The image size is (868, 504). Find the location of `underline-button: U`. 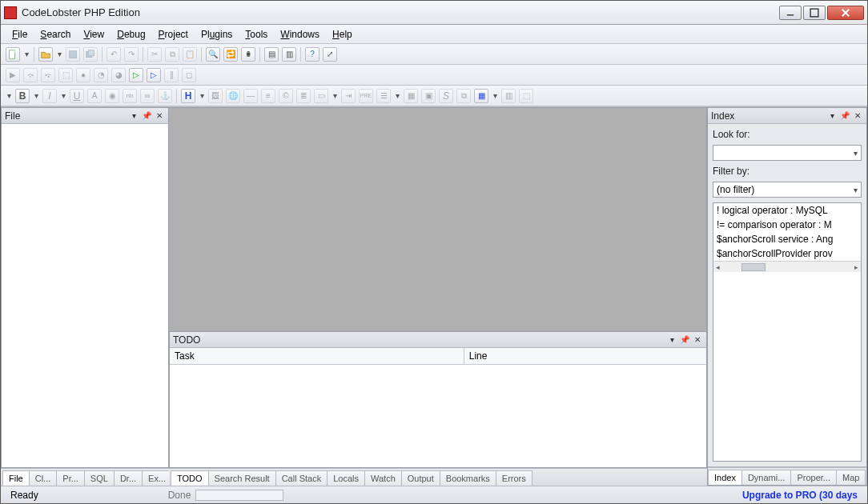

underline-button: U is located at coordinates (77, 96).